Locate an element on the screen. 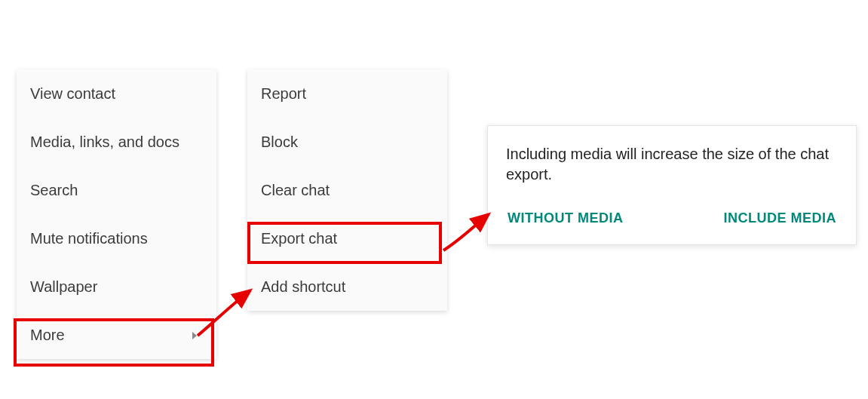  menu-item-wallpaper: Wallpaper is located at coordinates (116, 287).